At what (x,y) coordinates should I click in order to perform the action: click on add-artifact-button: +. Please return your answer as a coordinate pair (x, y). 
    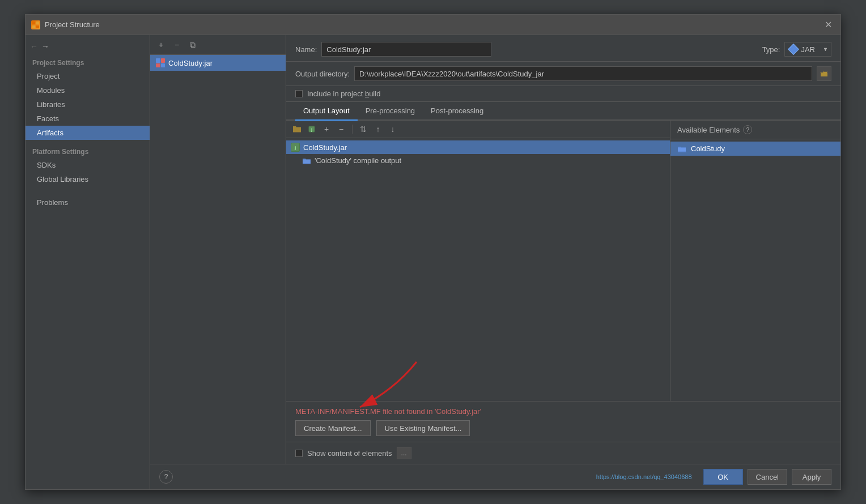
    Looking at the image, I should click on (161, 45).